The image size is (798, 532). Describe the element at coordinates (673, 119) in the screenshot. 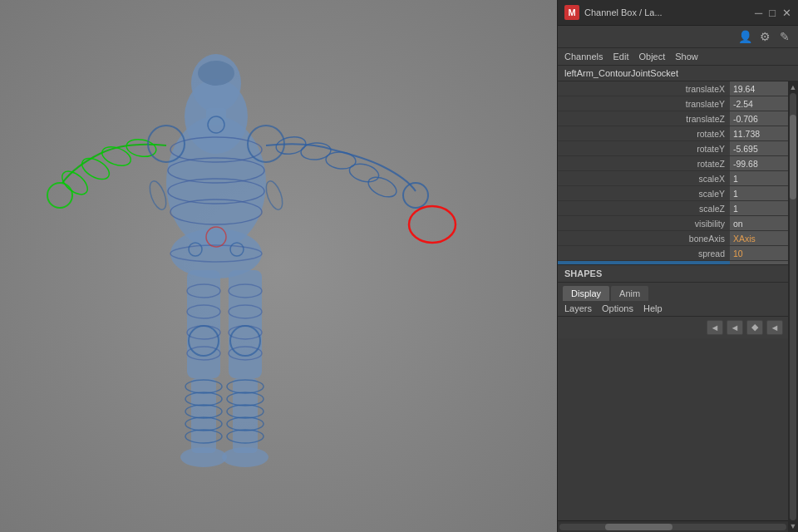

I see `channel-row: translateZ-0.706` at that location.